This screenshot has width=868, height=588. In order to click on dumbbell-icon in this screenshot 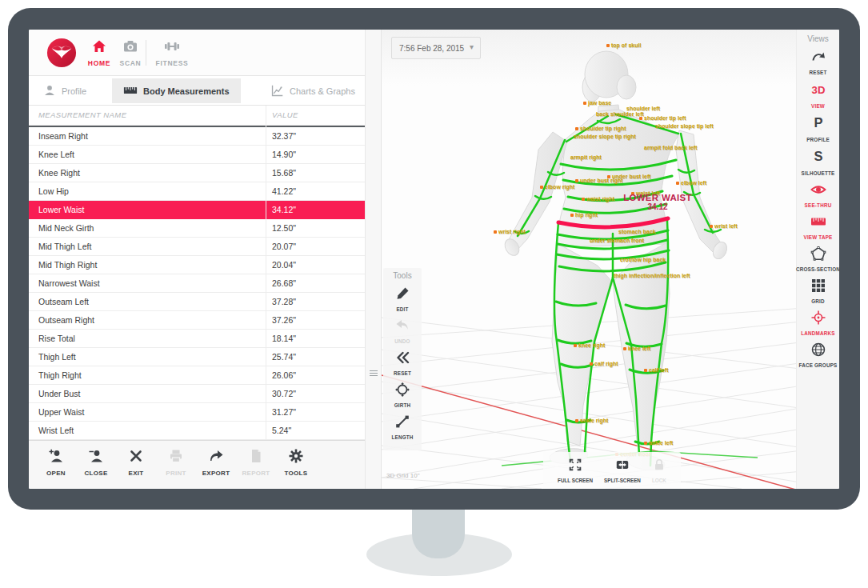, I will do `click(172, 50)`.